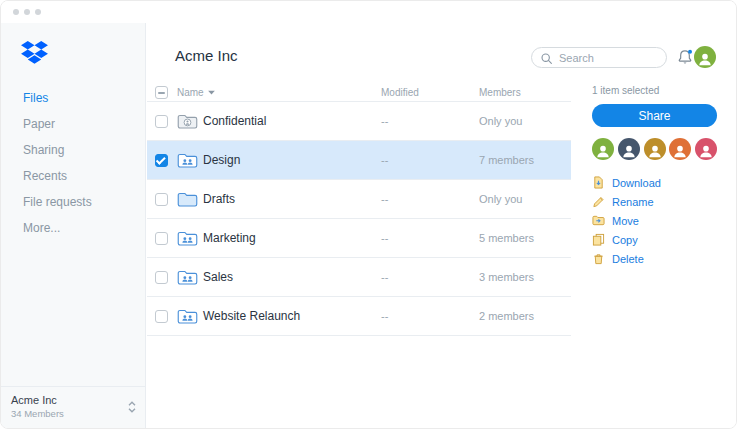  What do you see at coordinates (73, 98) in the screenshot?
I see `sidebar-item-files: Files` at bounding box center [73, 98].